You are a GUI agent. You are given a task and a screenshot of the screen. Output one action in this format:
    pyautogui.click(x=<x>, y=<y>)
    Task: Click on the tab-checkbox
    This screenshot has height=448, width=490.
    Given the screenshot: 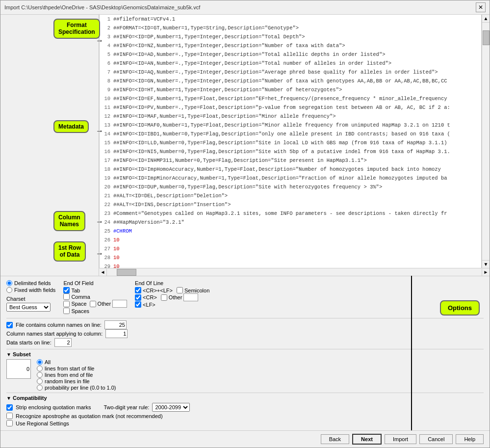 What is the action you would take?
    pyautogui.click(x=67, y=290)
    